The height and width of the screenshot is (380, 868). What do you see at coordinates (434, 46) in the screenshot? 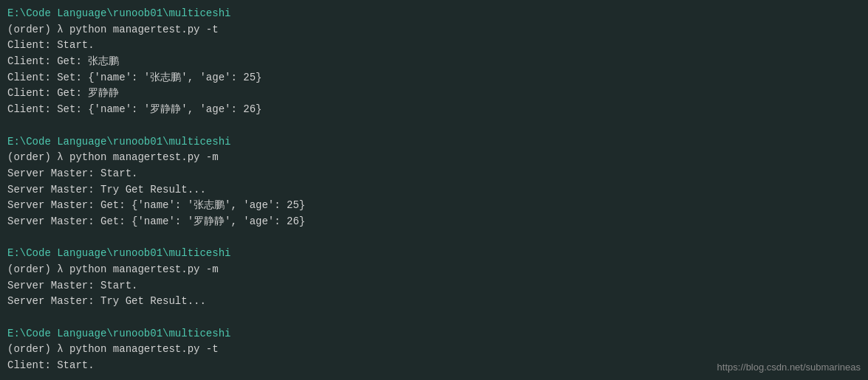
I see `output-line-1-1: Client: Start.` at bounding box center [434, 46].